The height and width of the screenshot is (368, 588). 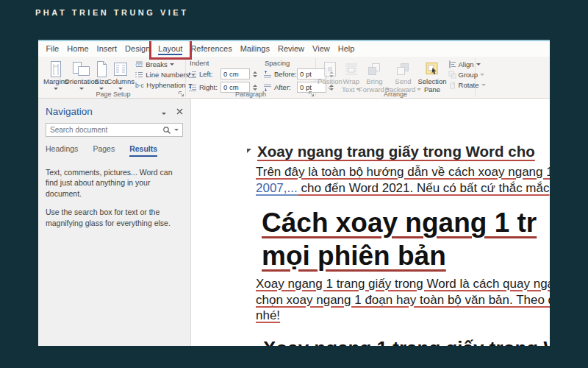 What do you see at coordinates (140, 85) in the screenshot?
I see `hyphenation-icon: b-c` at bounding box center [140, 85].